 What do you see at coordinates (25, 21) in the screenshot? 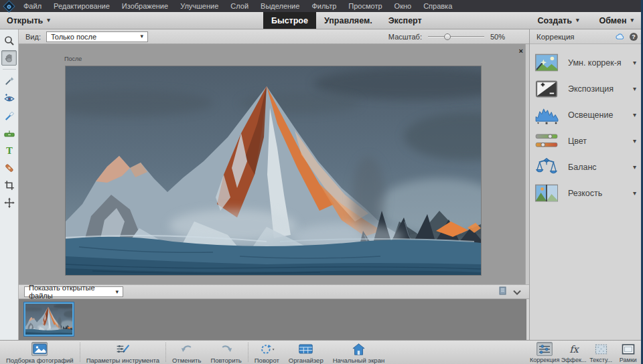
I see `open-button-label: Открыть` at bounding box center [25, 21].